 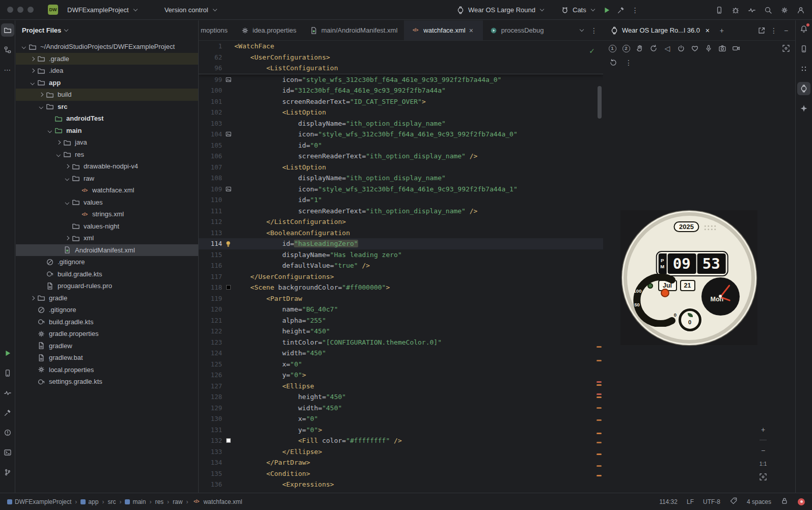 I want to click on code-line: 127 <Ellipse, so click(x=401, y=386).